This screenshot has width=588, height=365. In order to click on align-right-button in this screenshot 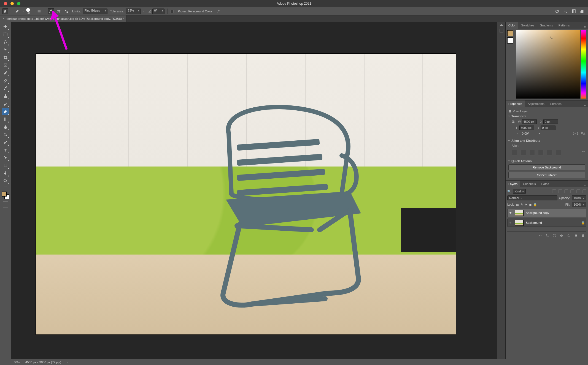, I will do `click(532, 153)`.